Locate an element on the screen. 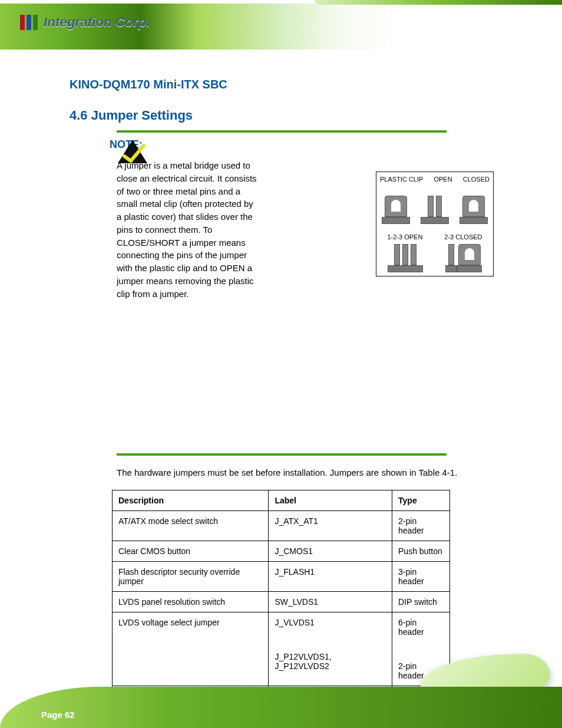 The height and width of the screenshot is (728, 562). cell-label: J_FLASH1 is located at coordinates (330, 577).